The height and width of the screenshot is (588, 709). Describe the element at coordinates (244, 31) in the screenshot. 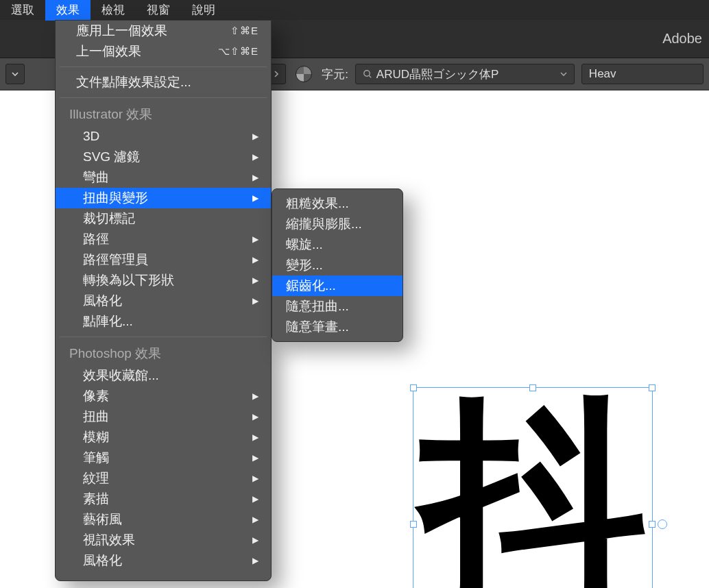

I see `menu-item-shortcut: ⇧⌘E` at that location.